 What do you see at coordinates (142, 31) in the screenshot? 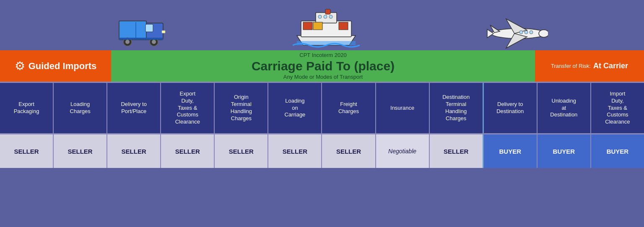
I see `truck-icon` at bounding box center [142, 31].